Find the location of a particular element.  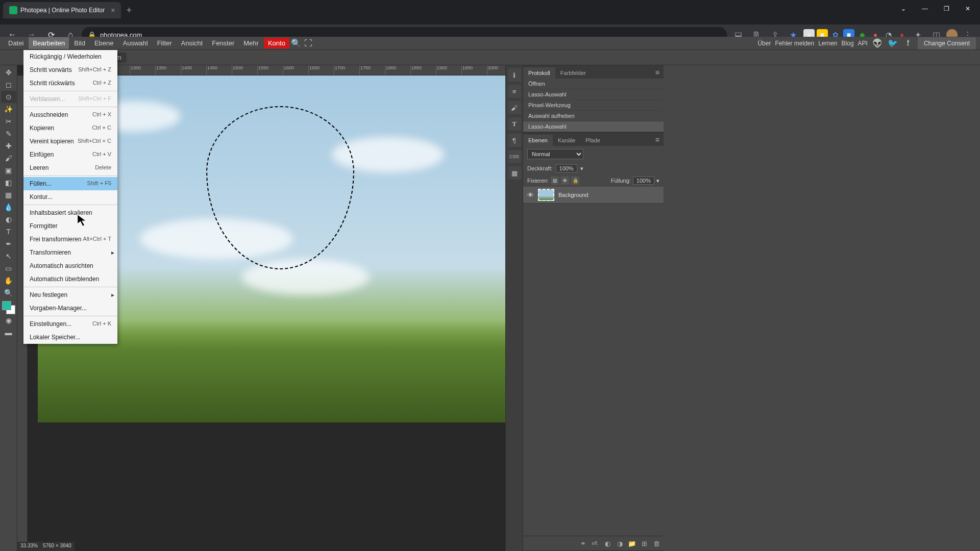

menu-item: Lokaler Speicher... is located at coordinates (70, 337).